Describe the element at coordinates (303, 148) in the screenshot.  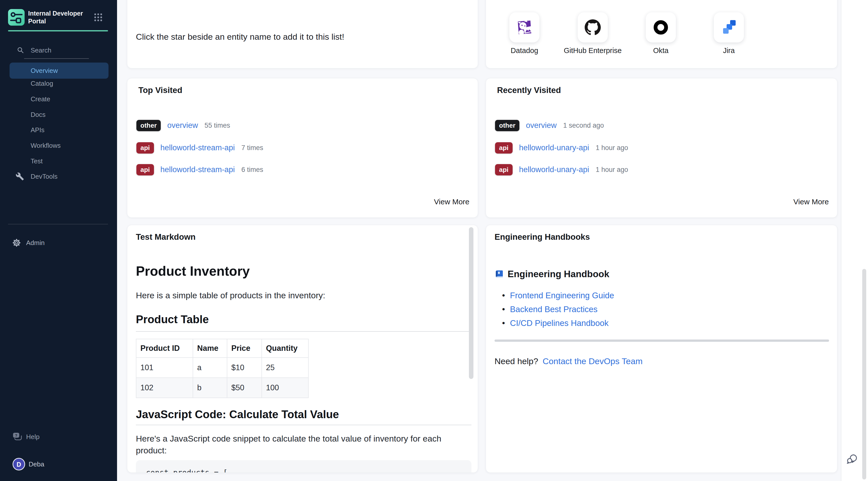
I see `top-visited-card: Top Visited other overview 55 times api …` at that location.